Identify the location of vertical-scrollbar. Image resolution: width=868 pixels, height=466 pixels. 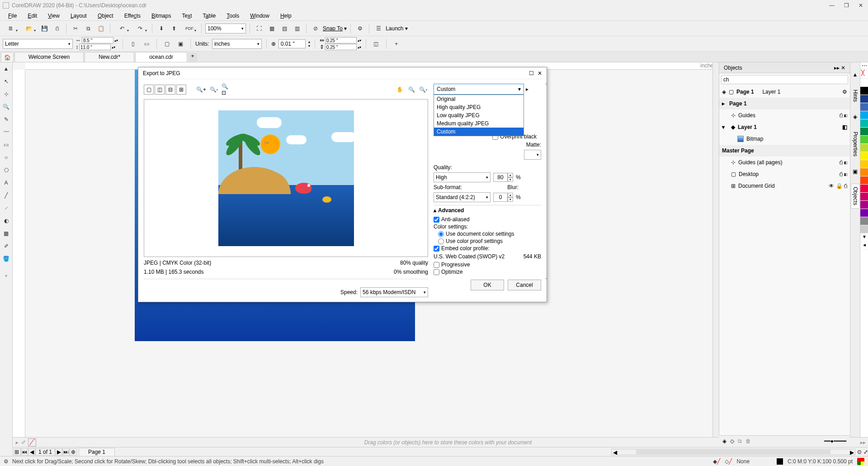
(716, 255).